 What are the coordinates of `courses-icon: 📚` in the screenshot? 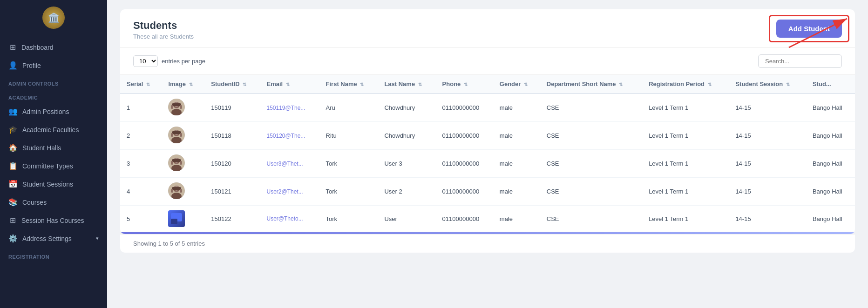 It's located at (13, 202).